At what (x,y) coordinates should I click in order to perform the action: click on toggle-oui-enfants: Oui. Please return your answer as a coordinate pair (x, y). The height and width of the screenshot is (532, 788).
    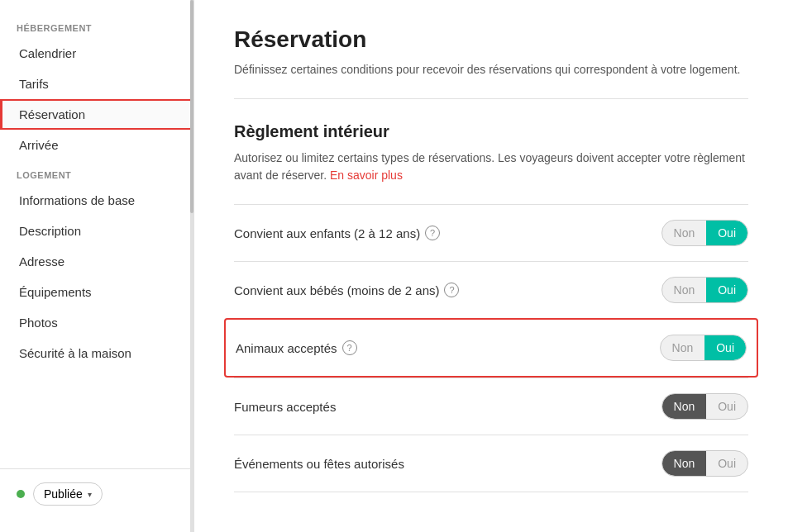
    Looking at the image, I should click on (727, 233).